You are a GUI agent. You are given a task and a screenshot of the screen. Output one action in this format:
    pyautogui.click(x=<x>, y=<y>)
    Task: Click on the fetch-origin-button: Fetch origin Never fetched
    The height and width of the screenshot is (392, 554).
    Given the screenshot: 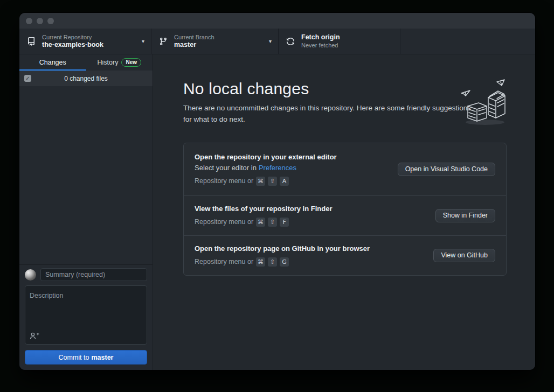 What is the action you would take?
    pyautogui.click(x=340, y=41)
    